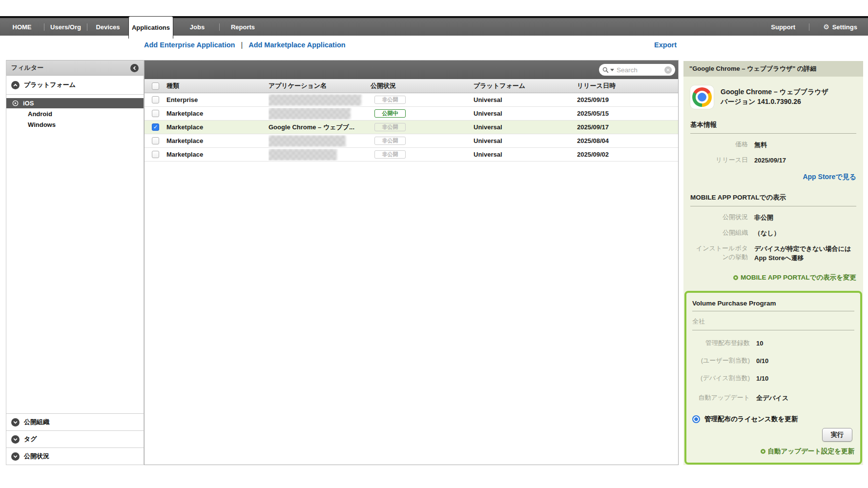  I want to click on nav-item-settings: ⚙Settings, so click(840, 27).